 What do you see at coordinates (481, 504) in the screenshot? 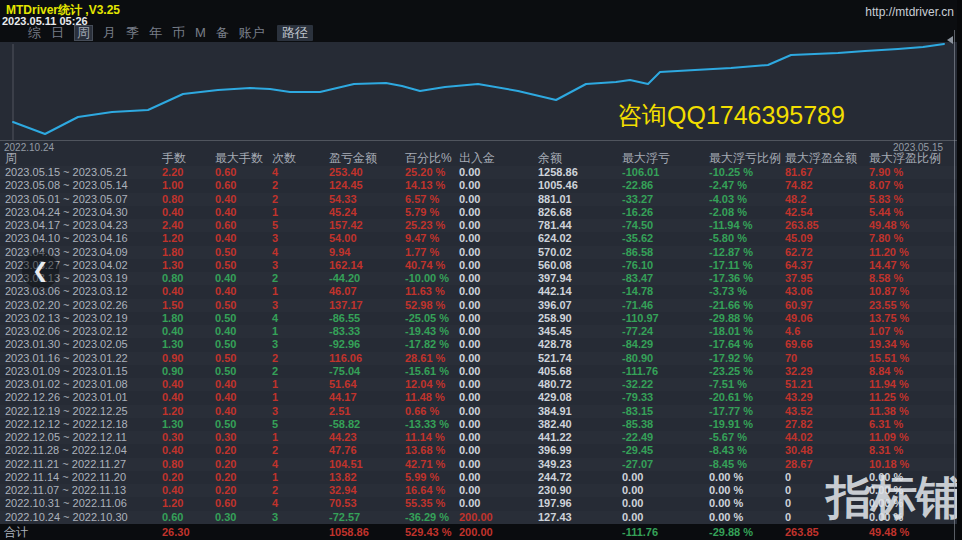
I see `table-row: 2022.10.31 ~ 2022.11.061.200.60470.5355.…` at bounding box center [481, 504].